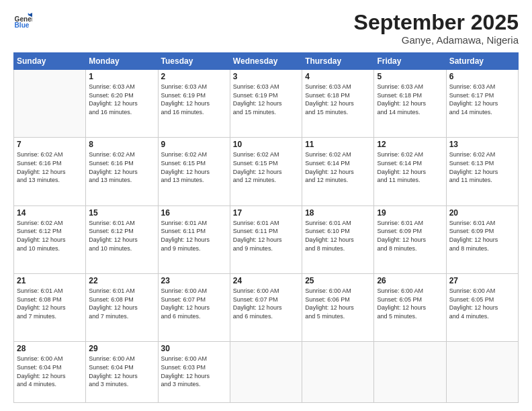  Describe the element at coordinates (482, 172) in the screenshot. I see `table-row: 13Sunrise: 6:02 AM Sunset: 6:13 PM Dayli…` at that location.